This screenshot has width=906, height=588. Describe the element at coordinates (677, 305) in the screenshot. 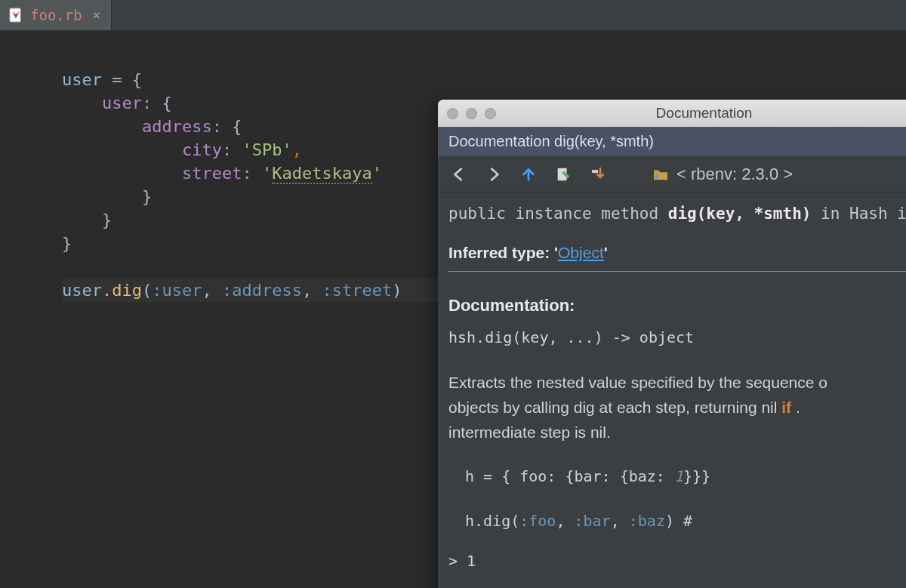

I see `doc-heading: Documentation:` at that location.